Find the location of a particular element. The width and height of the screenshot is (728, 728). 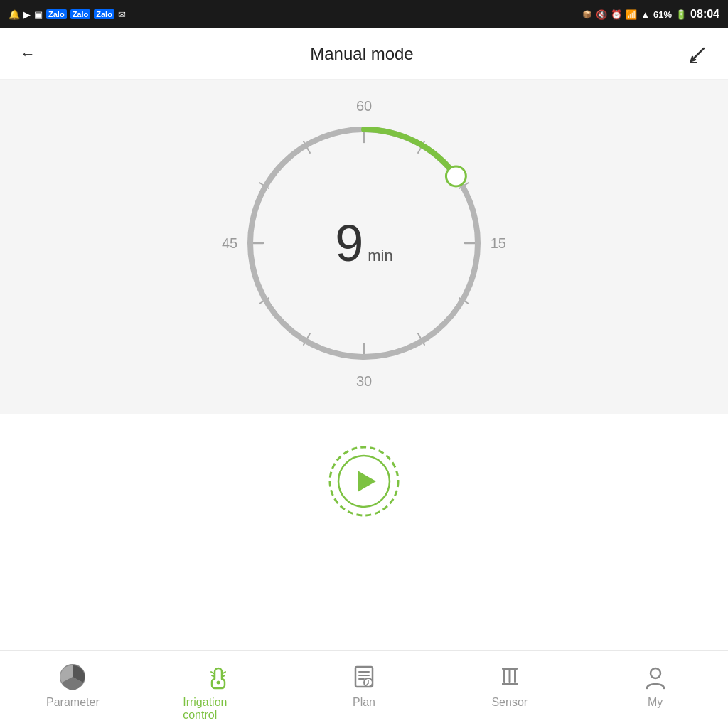

back-button: ← is located at coordinates (28, 54).